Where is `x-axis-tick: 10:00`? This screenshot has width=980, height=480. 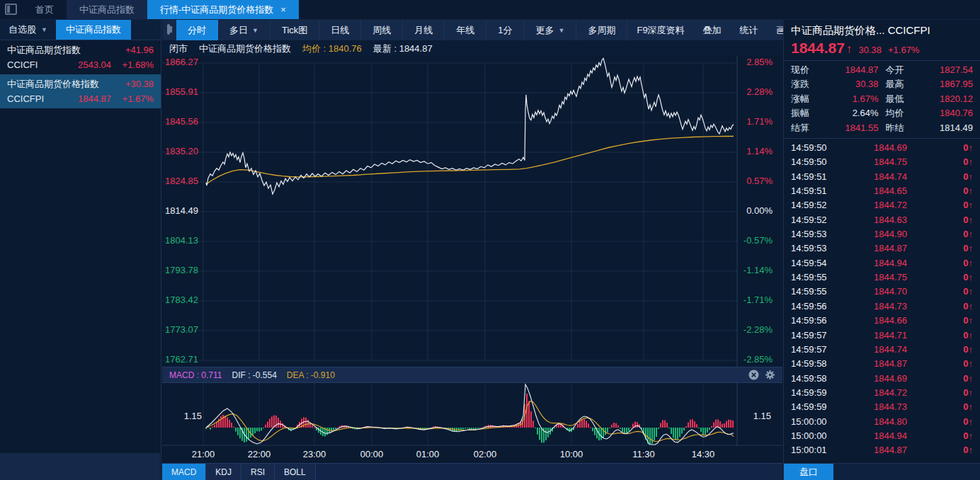
x-axis-tick: 10:00 is located at coordinates (572, 455).